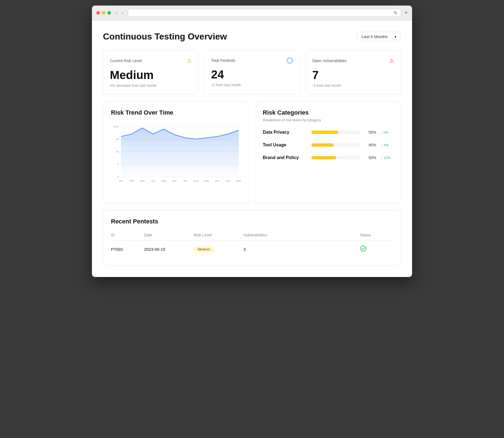 Image resolution: width=504 pixels, height=438 pixels. Describe the element at coordinates (252, 72) in the screenshot. I see `stat-cards-row: Current Risk Level ⚠ Medium 5% decrease …` at that location.